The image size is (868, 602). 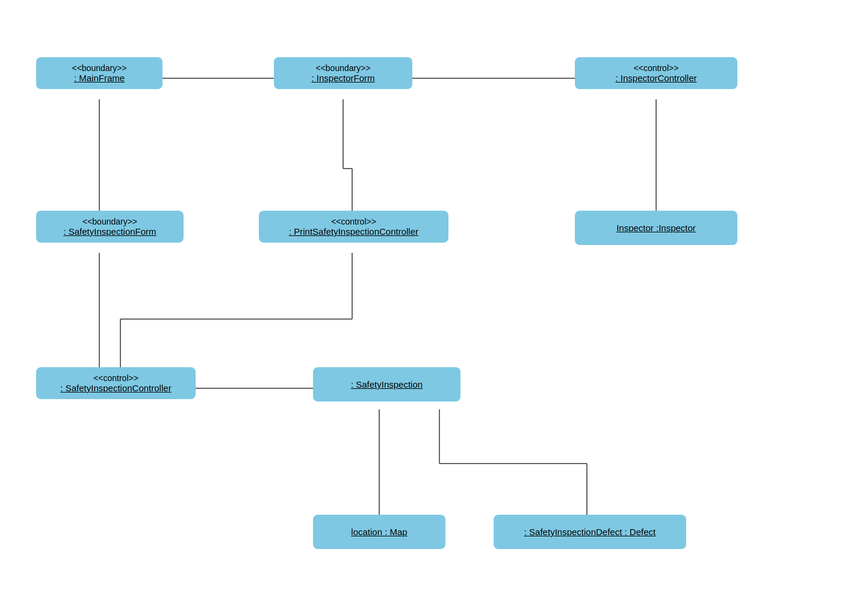 I want to click on node-safety-inspection-form-name: : SafetyInspectionForm, so click(x=110, y=231).